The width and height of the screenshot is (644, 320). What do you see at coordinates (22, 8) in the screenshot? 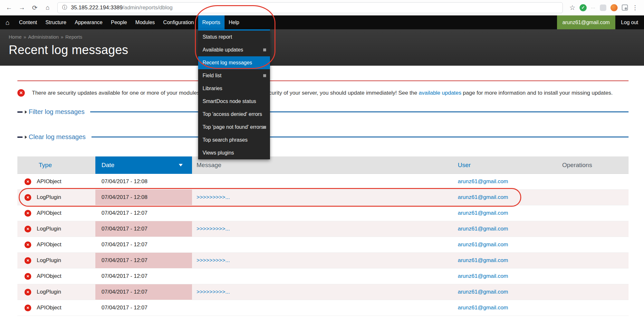
I see `forward-icon: →` at bounding box center [22, 8].